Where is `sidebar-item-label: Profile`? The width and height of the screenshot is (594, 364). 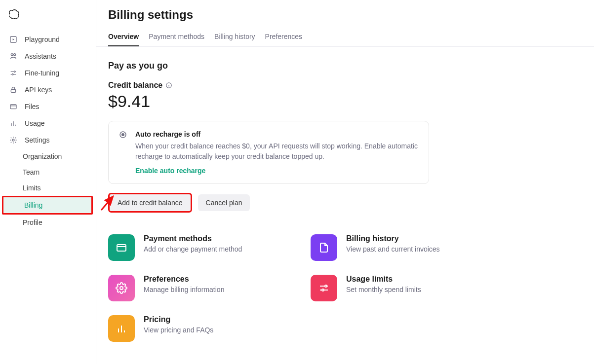 sidebar-item-label: Profile is located at coordinates (33, 222).